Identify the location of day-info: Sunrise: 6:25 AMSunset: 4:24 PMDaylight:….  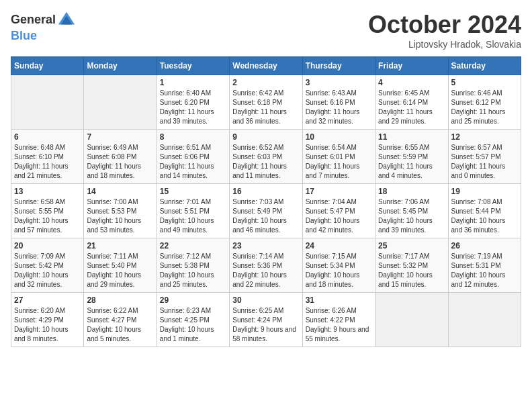
(266, 325).